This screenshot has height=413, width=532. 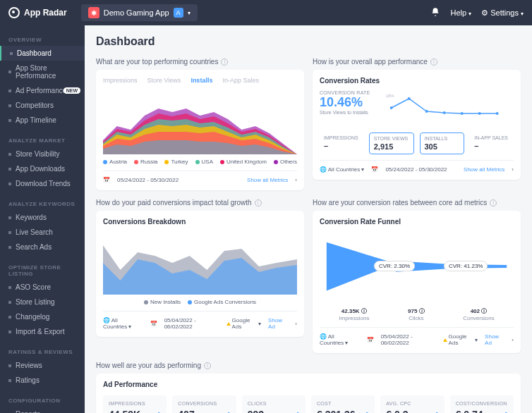 I want to click on metric-impressions: IMPRESSIONS–, so click(x=341, y=144).